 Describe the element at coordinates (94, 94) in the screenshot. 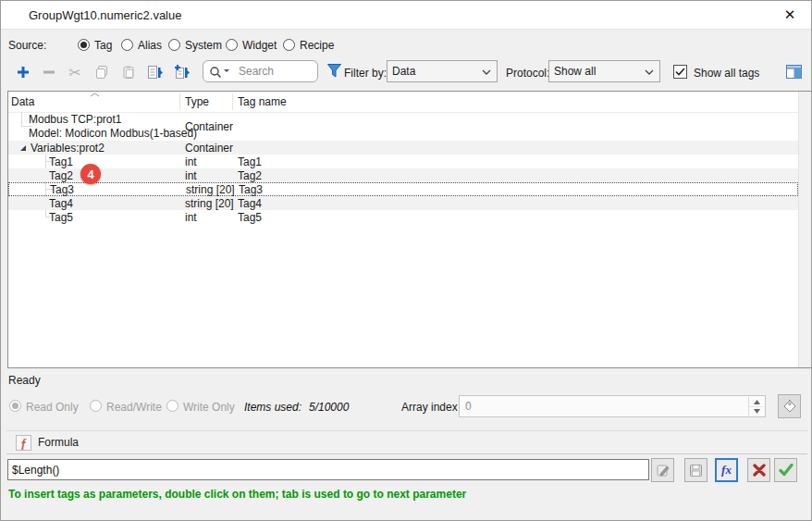

I see `sort-ascending-icon` at that location.